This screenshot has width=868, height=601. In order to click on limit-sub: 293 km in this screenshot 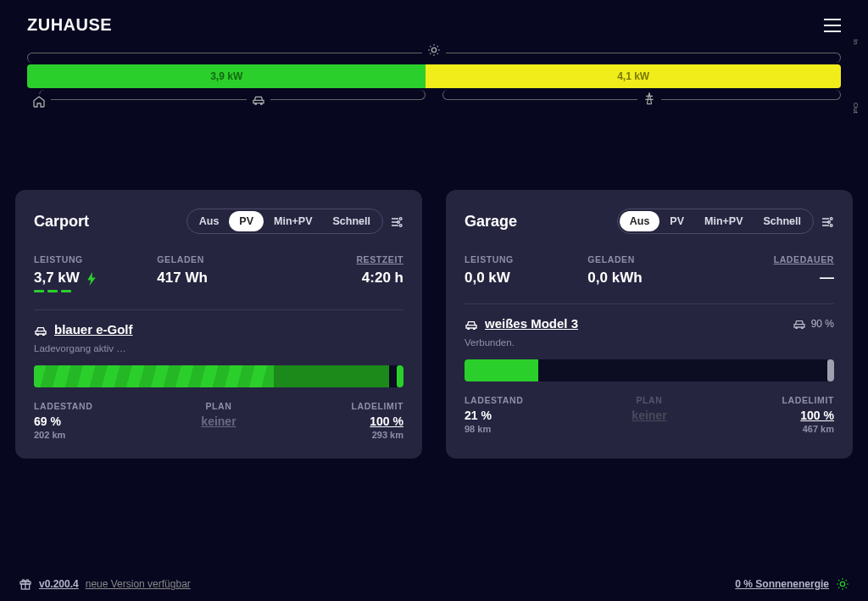, I will do `click(342, 435)`.